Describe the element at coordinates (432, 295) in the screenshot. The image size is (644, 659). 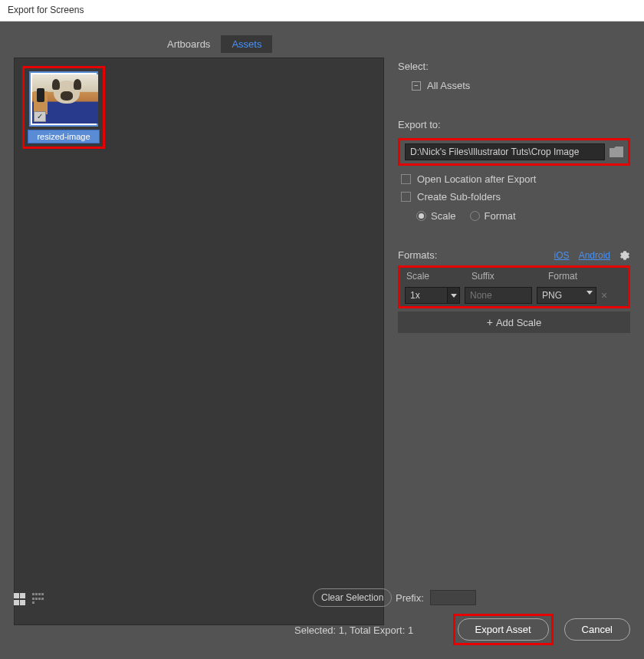
I see `scale-dropdown: 1x` at that location.